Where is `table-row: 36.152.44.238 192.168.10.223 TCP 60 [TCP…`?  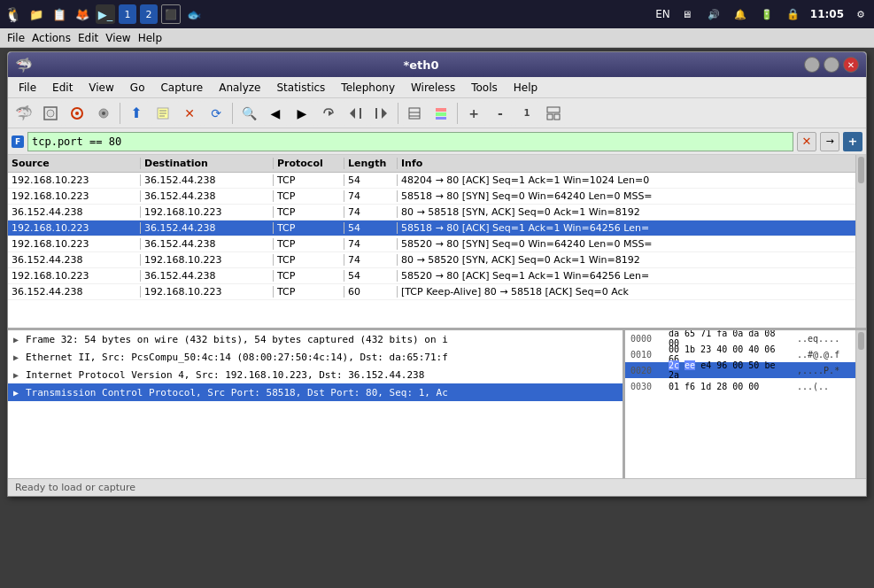
table-row: 36.152.44.238 192.168.10.223 TCP 60 [TCP… is located at coordinates (432, 292).